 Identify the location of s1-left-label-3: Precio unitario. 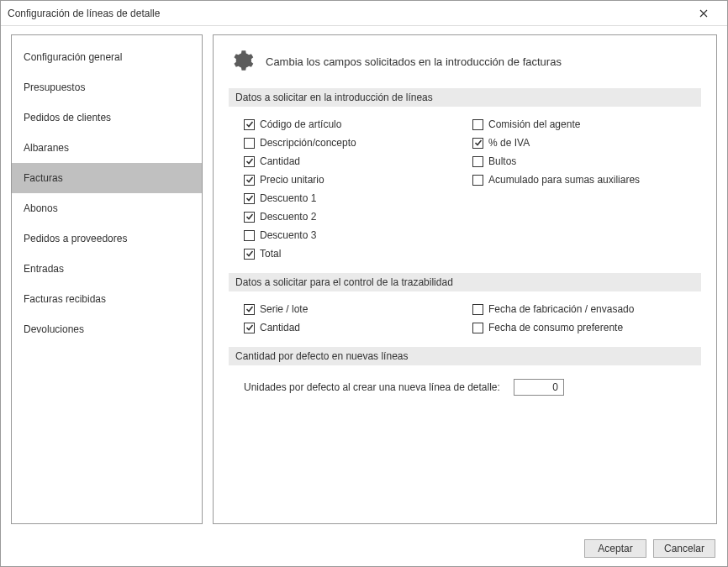
(293, 180).